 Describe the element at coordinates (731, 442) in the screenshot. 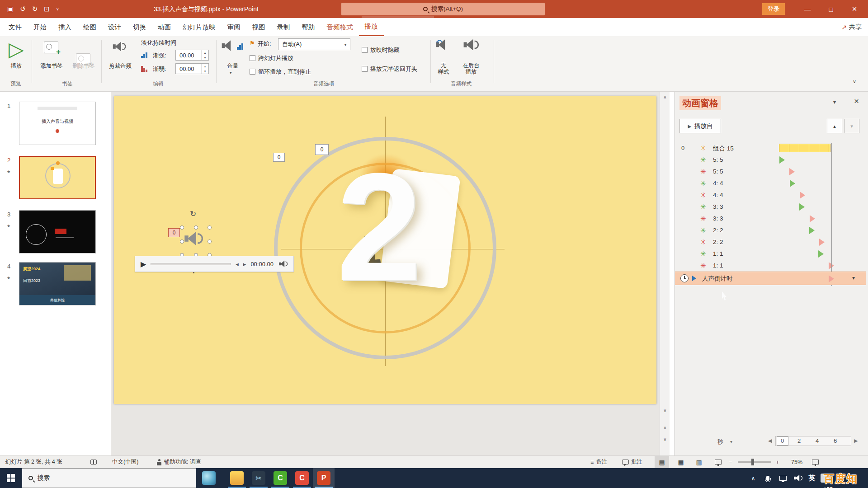

I see `seconds-caret-icon: ▾` at that location.